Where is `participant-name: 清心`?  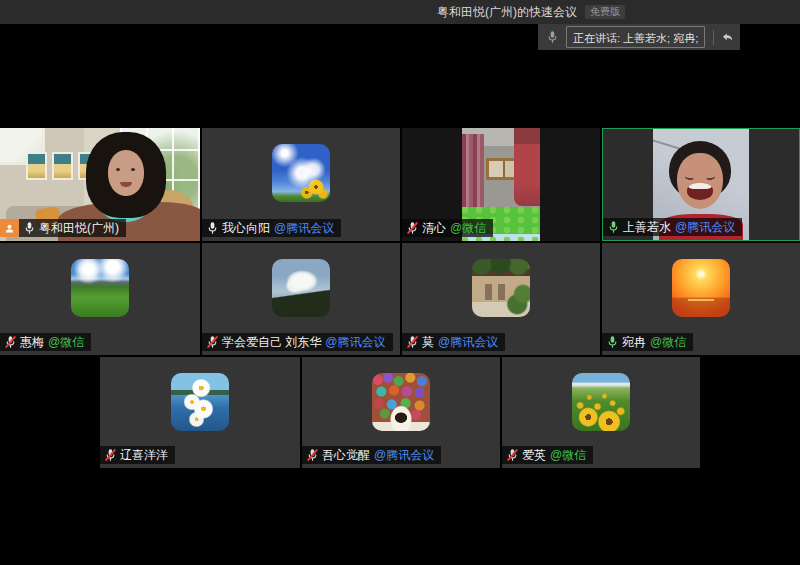 participant-name: 清心 is located at coordinates (434, 228).